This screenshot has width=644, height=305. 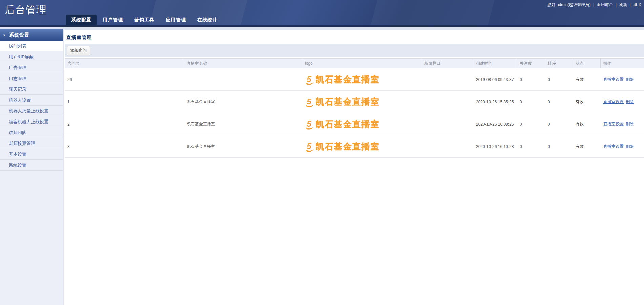 What do you see at coordinates (495, 147) in the screenshot?
I see `cell-created-time: 2020-10-26 16:10:28` at bounding box center [495, 147].